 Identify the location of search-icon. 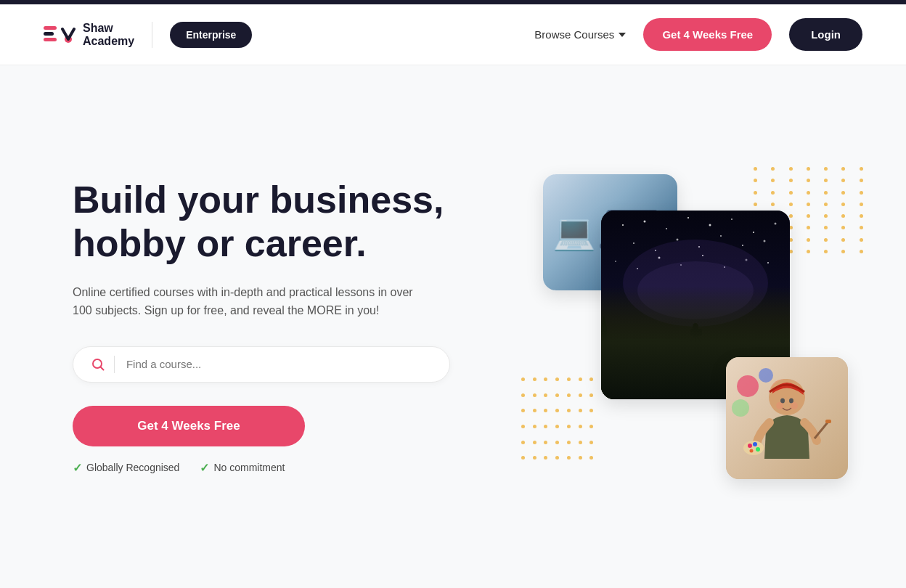
(98, 364).